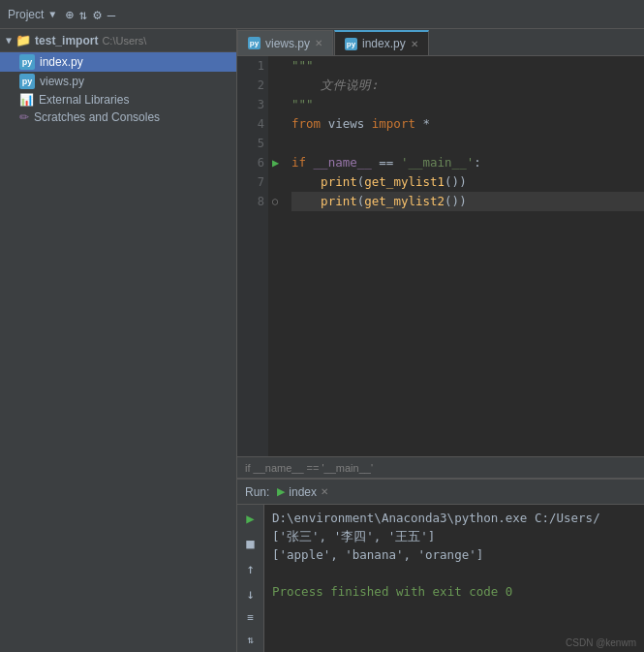  I want to click on tab-views-py: py views.py ✕, so click(285, 43).